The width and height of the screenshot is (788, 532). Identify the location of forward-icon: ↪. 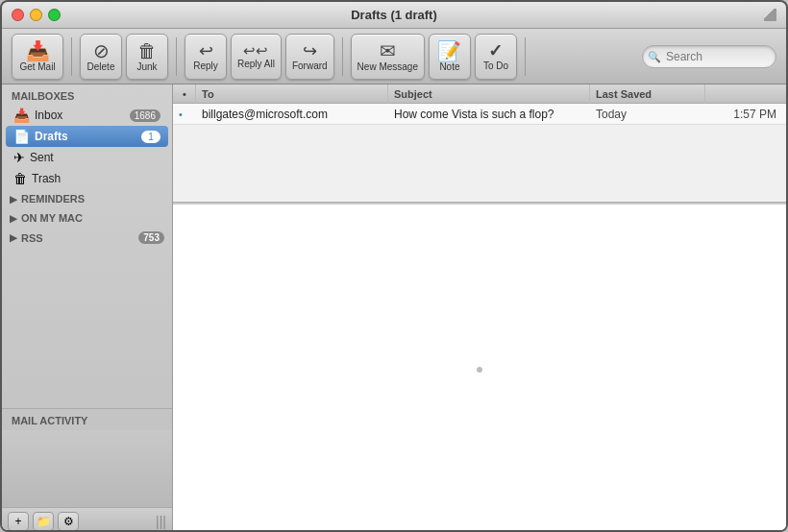
(309, 51).